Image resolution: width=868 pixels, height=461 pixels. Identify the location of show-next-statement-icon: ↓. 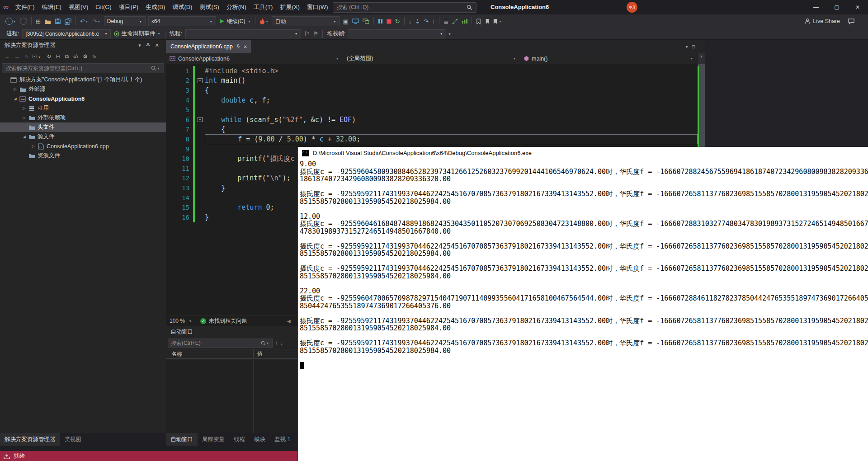
(410, 21).